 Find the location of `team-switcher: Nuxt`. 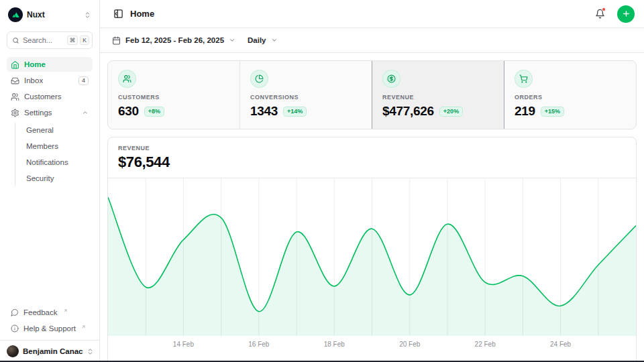

team-switcher: Nuxt is located at coordinates (50, 15).